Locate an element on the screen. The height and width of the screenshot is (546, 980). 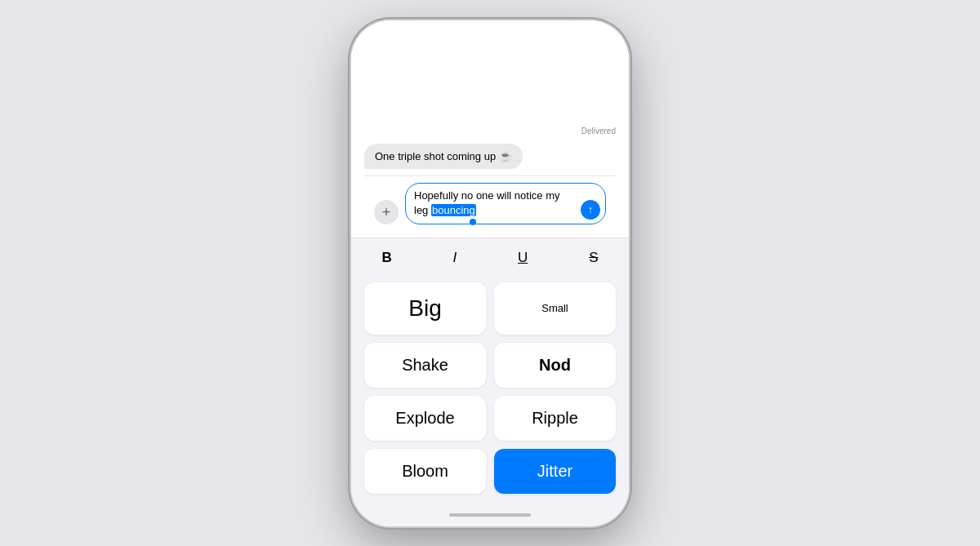
delivered-label: Delivered is located at coordinates (490, 131).